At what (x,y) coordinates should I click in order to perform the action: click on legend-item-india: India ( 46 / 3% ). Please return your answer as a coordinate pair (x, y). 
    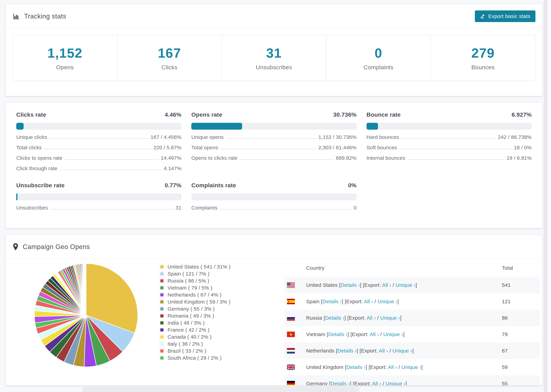
    Looking at the image, I should click on (195, 323).